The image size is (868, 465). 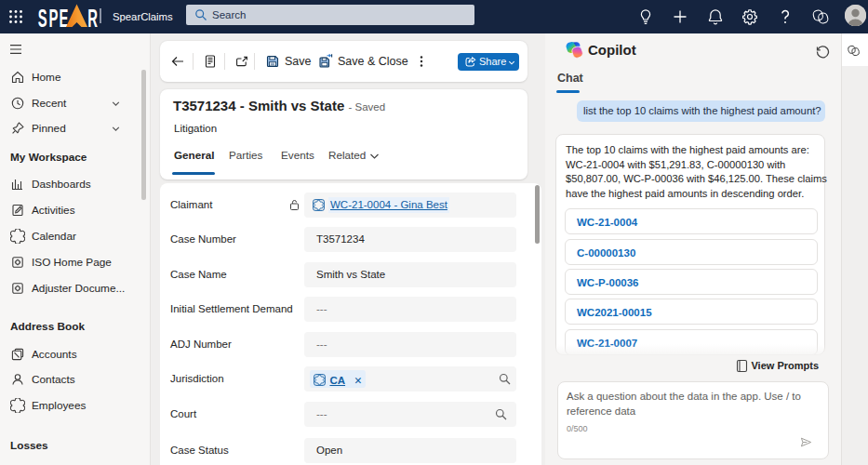 What do you see at coordinates (93, 16) in the screenshot?
I see `svg-text: R` at bounding box center [93, 16].